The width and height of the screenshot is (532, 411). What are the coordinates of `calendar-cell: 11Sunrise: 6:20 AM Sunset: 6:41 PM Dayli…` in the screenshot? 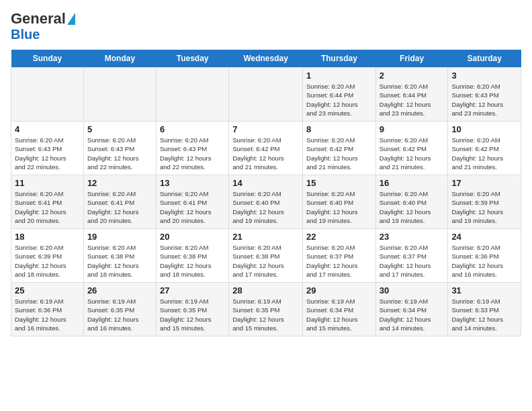 It's located at (48, 202).